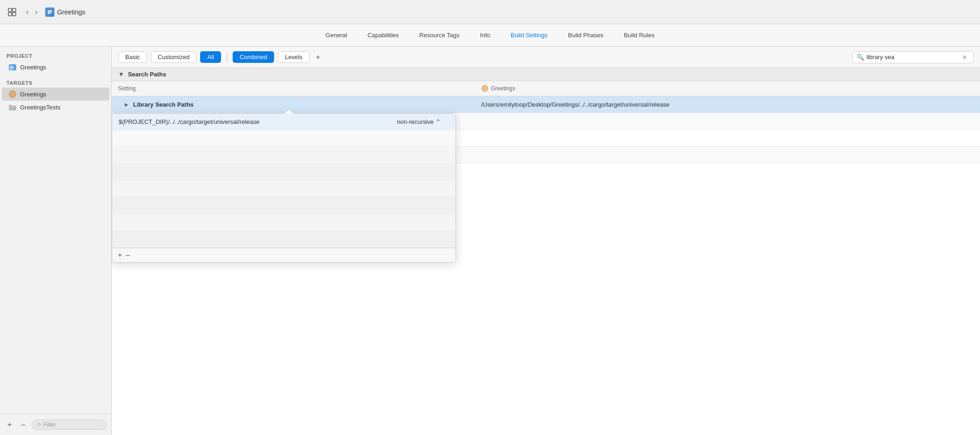 The width and height of the screenshot is (980, 435). I want to click on customized-button: Customized, so click(174, 57).